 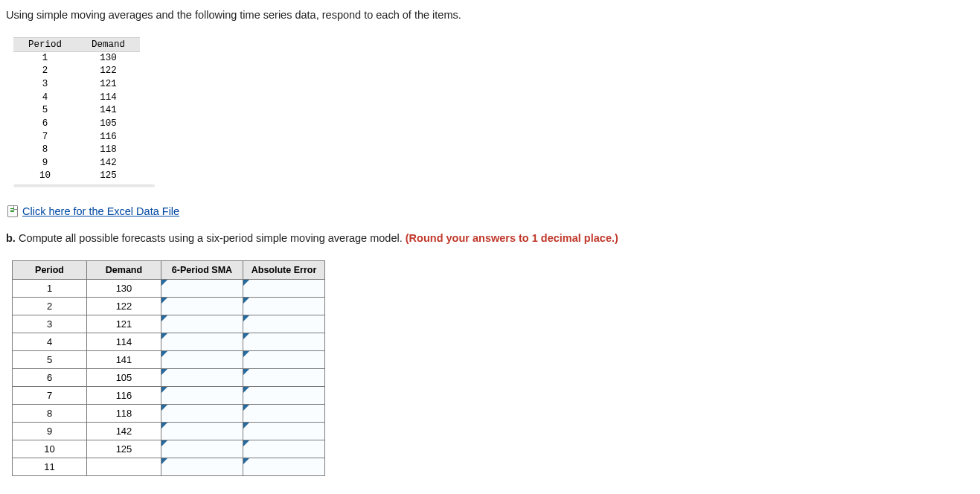 What do you see at coordinates (50, 341) in the screenshot?
I see `answer-cell-period: 4` at bounding box center [50, 341].